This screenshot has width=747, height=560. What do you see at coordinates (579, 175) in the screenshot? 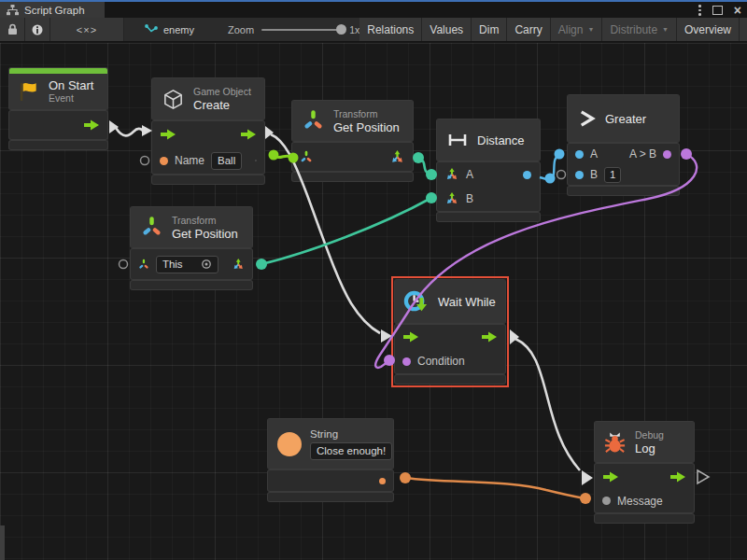
I see `input-port-b` at bounding box center [579, 175].